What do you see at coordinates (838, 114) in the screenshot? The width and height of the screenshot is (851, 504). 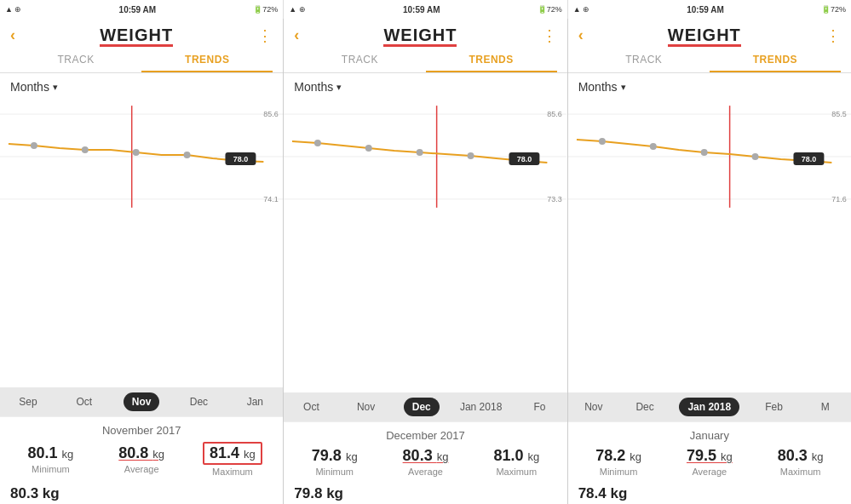 I see `svg-text: 85.5` at bounding box center [838, 114].